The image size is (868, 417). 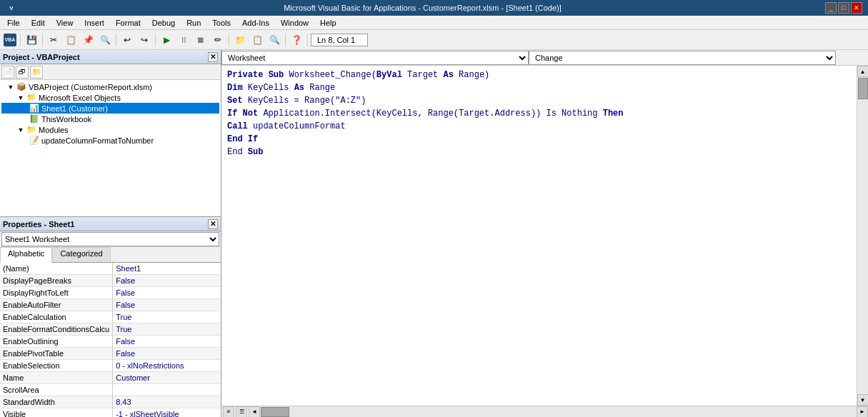 What do you see at coordinates (166, 40) in the screenshot?
I see `run-button: ▶` at bounding box center [166, 40].